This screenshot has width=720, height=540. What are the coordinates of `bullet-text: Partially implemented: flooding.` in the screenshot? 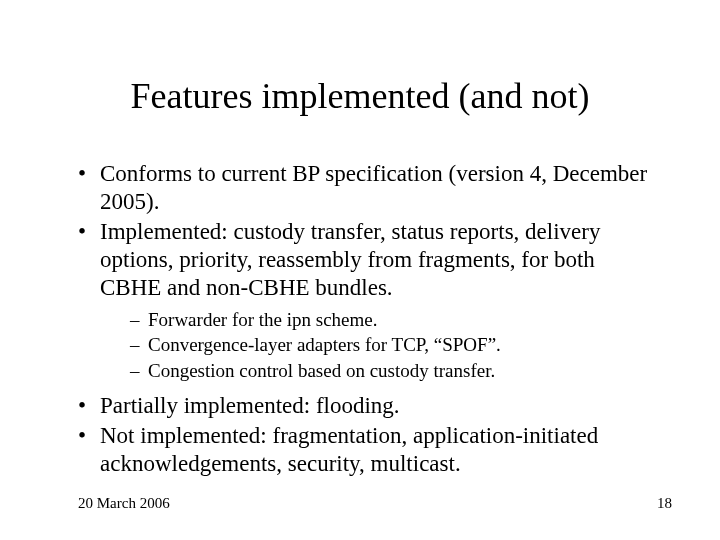 It's located at (250, 406).